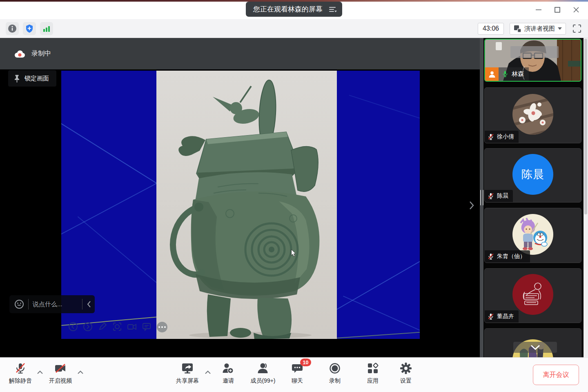 This screenshot has width=588, height=392. What do you see at coordinates (47, 29) in the screenshot?
I see `network-quality-button` at bounding box center [47, 29].